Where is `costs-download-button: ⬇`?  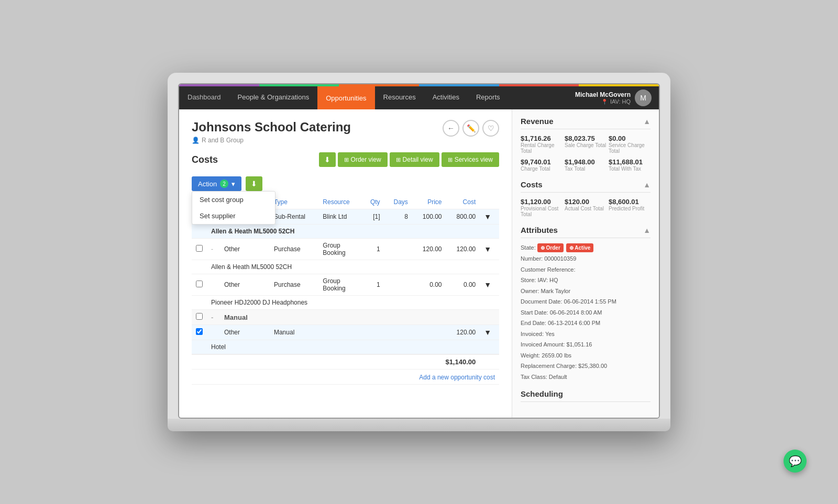 costs-download-button: ⬇ is located at coordinates (327, 160).